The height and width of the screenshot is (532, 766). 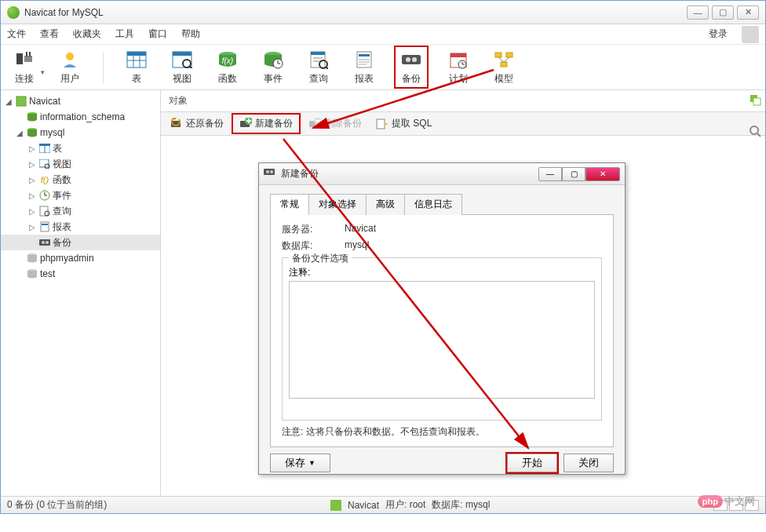 I want to click on tool-function: f(x) 函数, so click(x=228, y=67).